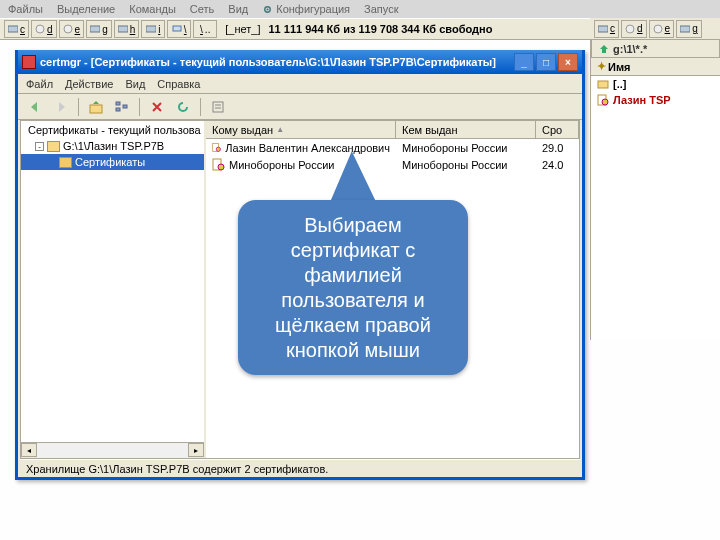  Describe the element at coordinates (301, 130) in the screenshot. I see `col-issued-to: Кому выдан▲` at that location.